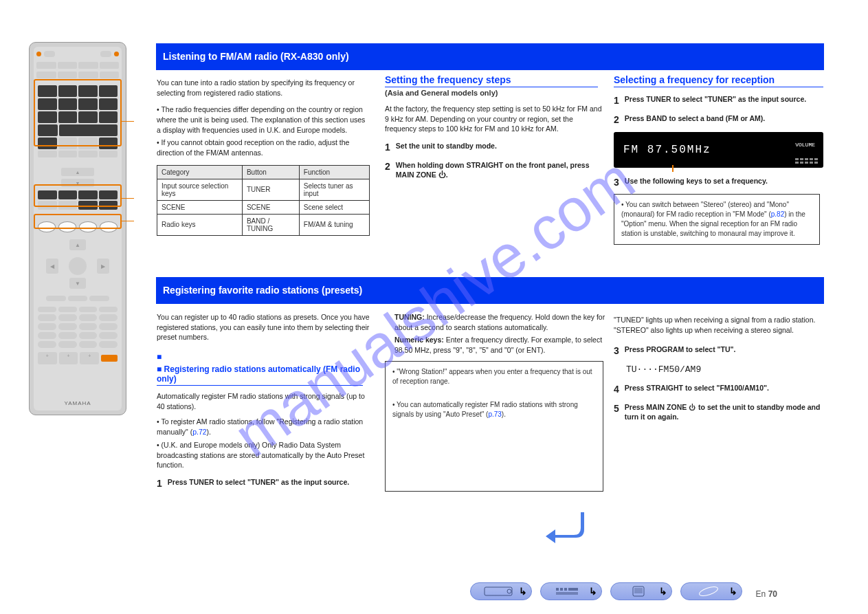 The height and width of the screenshot is (614, 868). What do you see at coordinates (495, 80) in the screenshot?
I see `freq-section-title: Setting the frequency steps` at bounding box center [495, 80].